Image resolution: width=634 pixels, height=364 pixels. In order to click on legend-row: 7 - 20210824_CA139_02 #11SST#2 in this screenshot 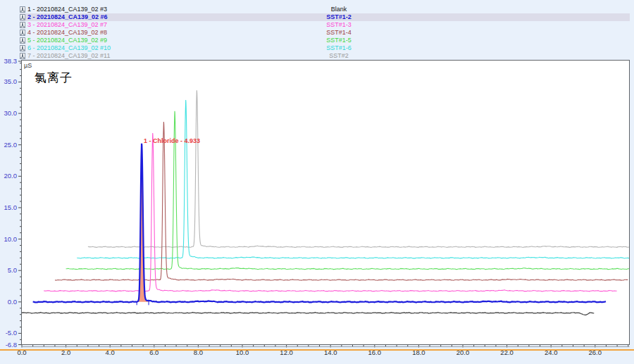, I will do `click(325, 56)`.